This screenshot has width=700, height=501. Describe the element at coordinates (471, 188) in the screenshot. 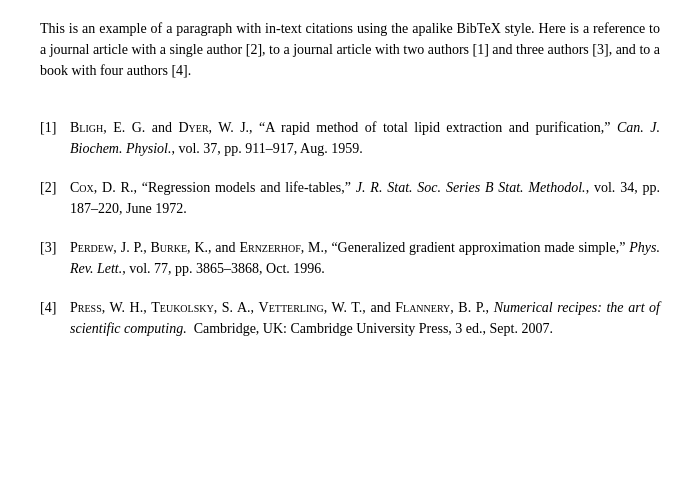

I see `ref2-journal: J. R. Stat. Soc. Series B Stat. Methodol…` at that location.